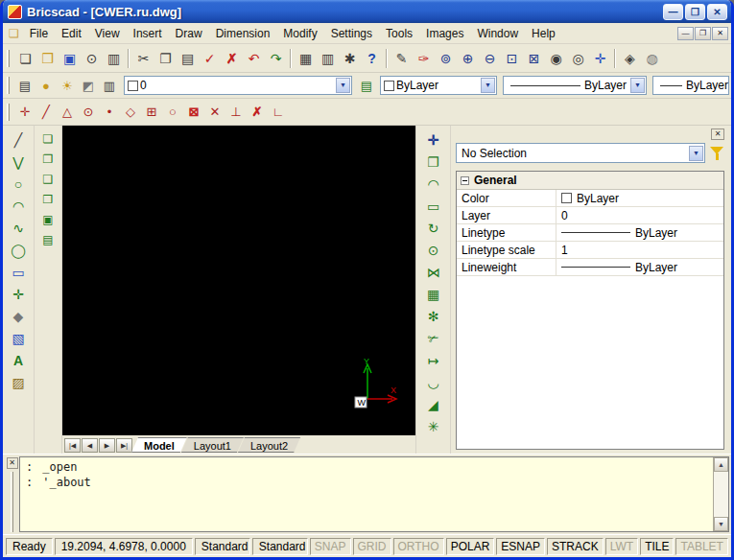  I want to click on pan-button: ✛, so click(601, 58).